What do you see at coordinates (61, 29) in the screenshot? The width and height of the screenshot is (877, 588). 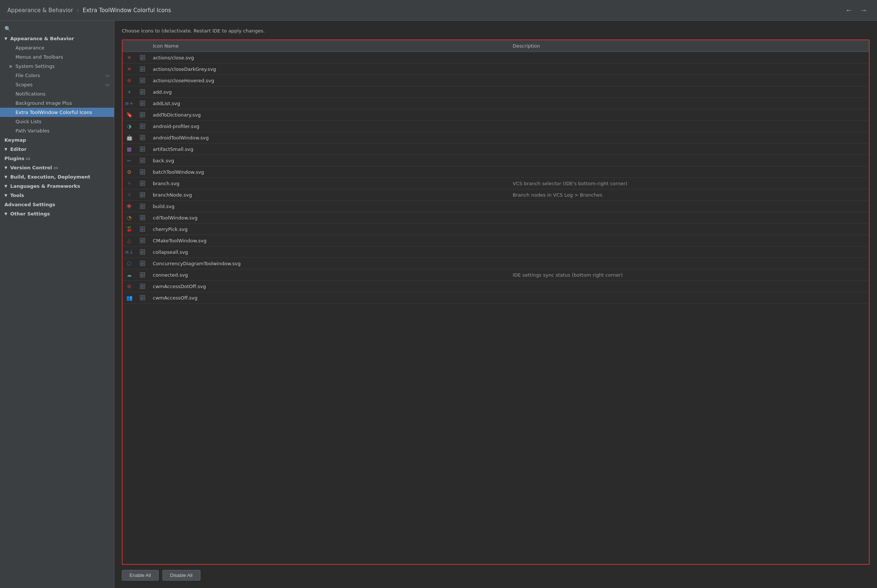 I see `search-input` at bounding box center [61, 29].